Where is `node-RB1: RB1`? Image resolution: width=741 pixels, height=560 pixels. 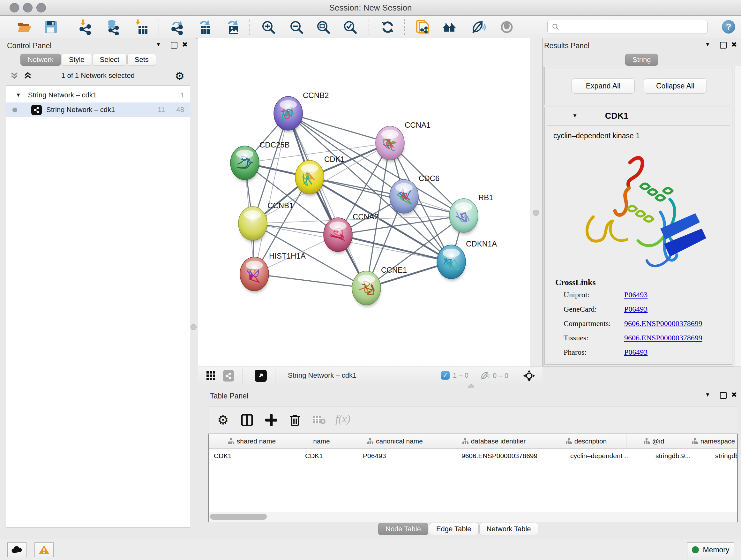 node-RB1: RB1 is located at coordinates (471, 214).